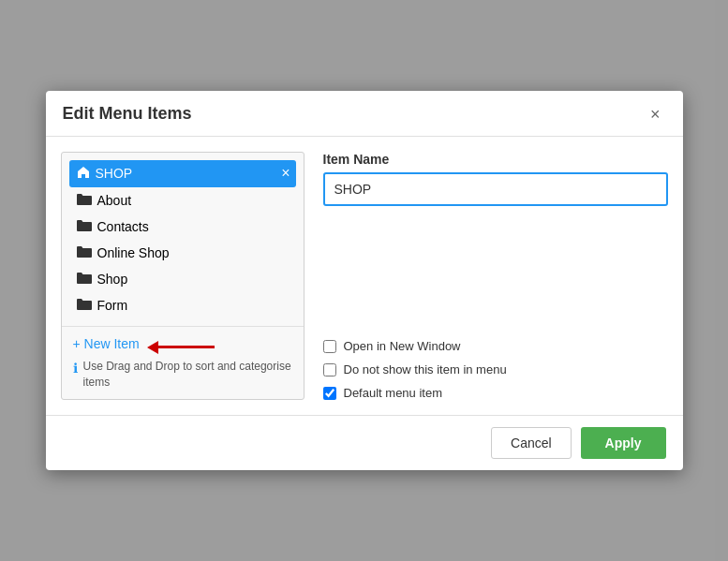 Image resolution: width=728 pixels, height=561 pixels. Describe the element at coordinates (496, 369) in the screenshot. I see `do-not-show-row: Do not show this item in menu` at that location.